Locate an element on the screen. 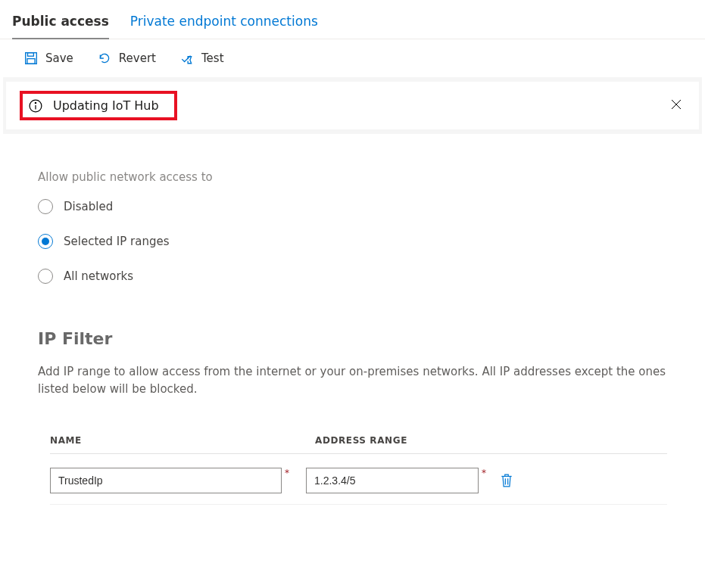  ip-filter-description: Add IP range to allow access from the in… is located at coordinates (353, 380).